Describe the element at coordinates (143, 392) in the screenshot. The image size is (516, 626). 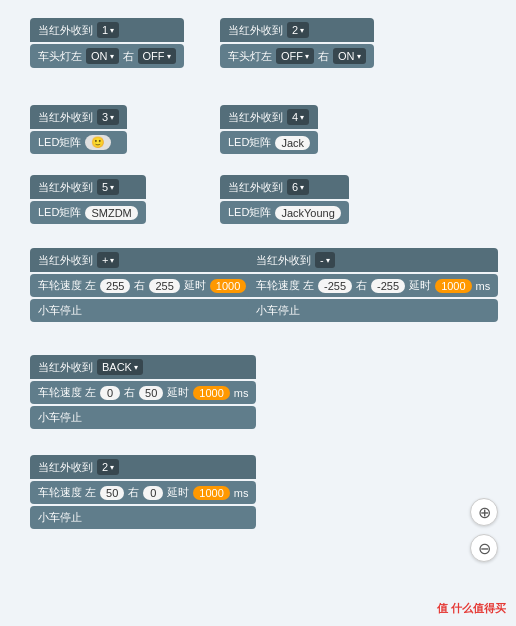
I see `action-block-9: 车轮速度 左 0 右 50 延时 1000 ms` at that location.